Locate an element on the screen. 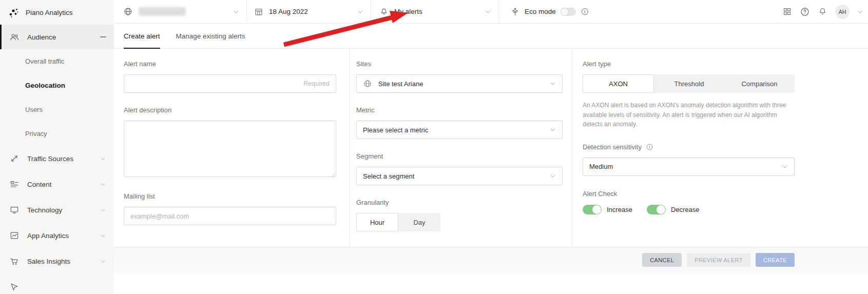  sidebar-item-sales-insights: Sales Insights is located at coordinates (57, 261).